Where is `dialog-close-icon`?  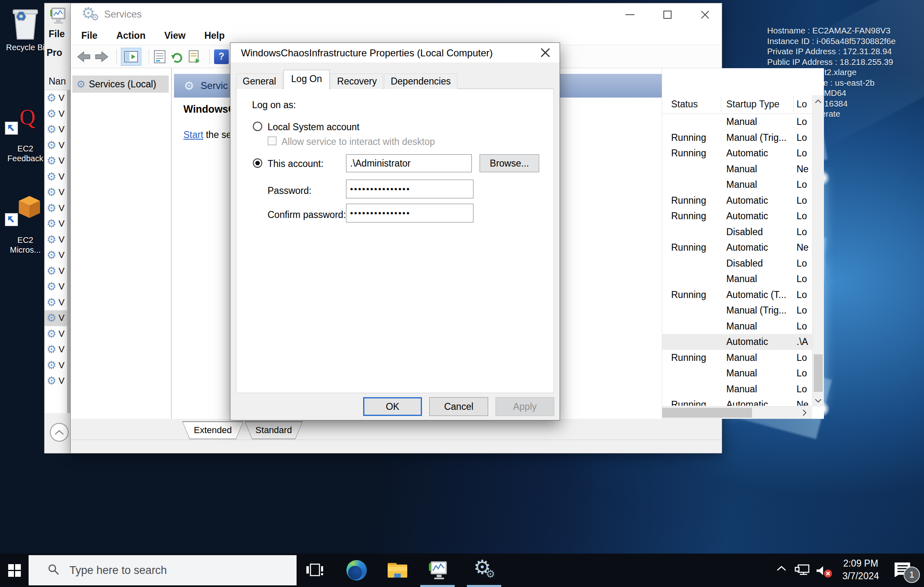
dialog-close-icon is located at coordinates (545, 53).